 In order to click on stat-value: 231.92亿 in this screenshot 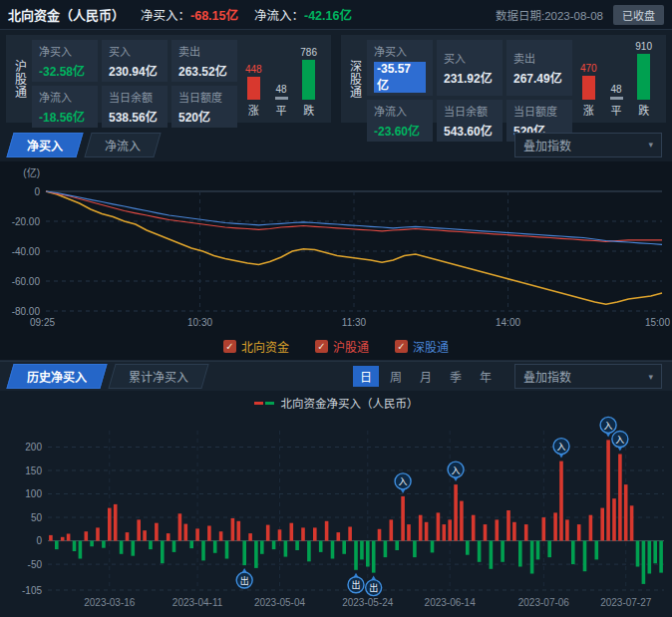, I will do `click(470, 78)`.